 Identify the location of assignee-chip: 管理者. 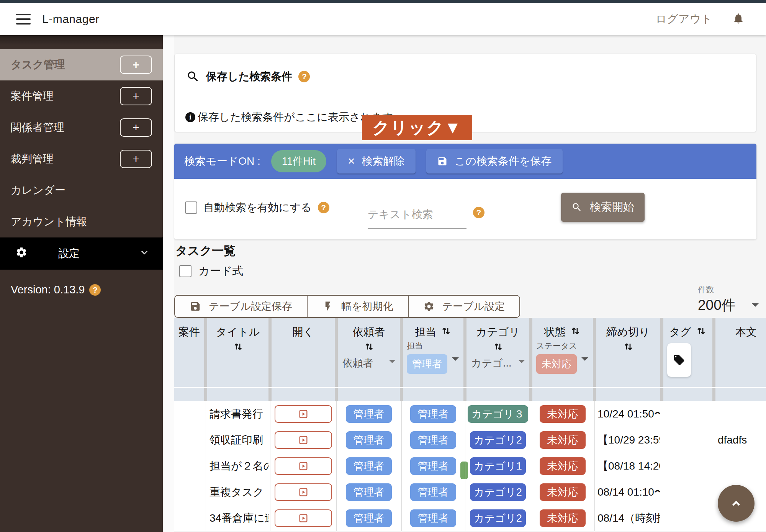
(433, 518).